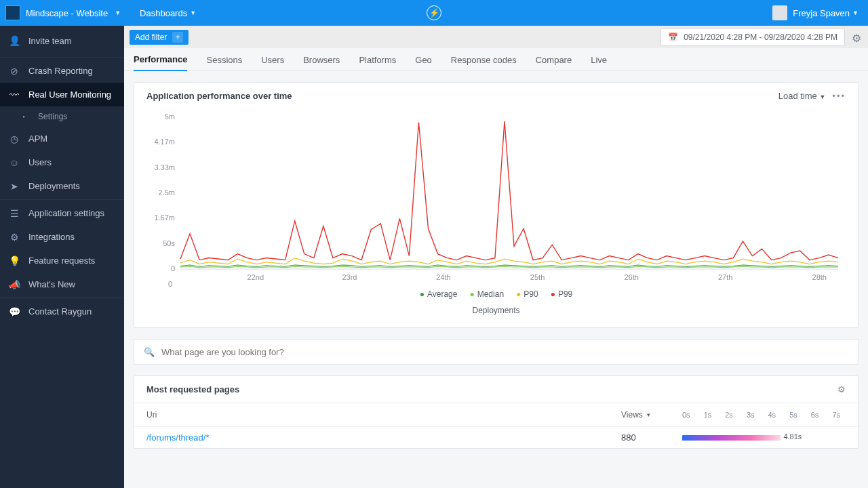 The image size is (868, 488). I want to click on svg-text: 0, so click(173, 268).